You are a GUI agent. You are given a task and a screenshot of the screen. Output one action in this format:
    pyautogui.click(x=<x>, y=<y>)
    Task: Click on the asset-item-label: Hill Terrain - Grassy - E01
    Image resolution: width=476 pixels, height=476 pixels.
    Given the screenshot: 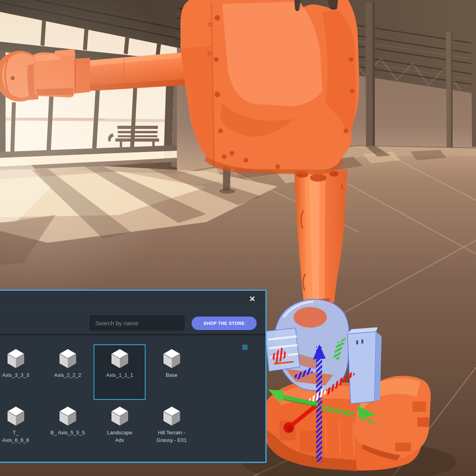 What is the action you would take?
    pyautogui.click(x=172, y=437)
    